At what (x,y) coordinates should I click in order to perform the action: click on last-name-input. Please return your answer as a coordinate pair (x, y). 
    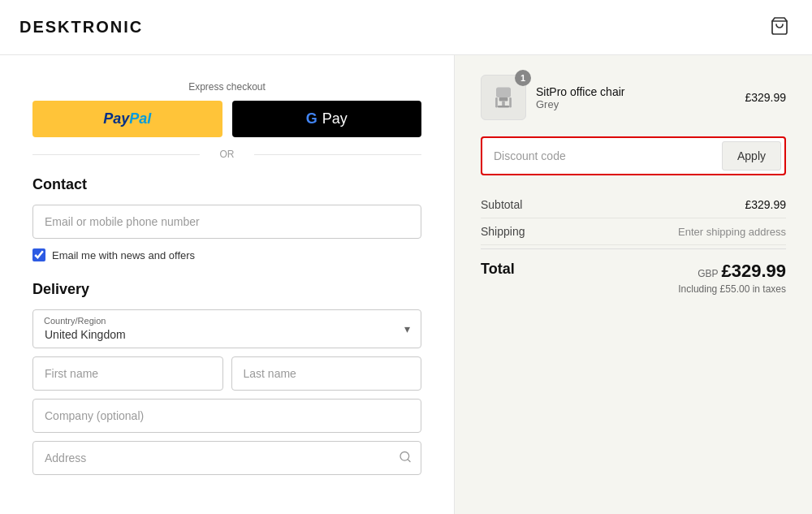
    Looking at the image, I should click on (326, 374).